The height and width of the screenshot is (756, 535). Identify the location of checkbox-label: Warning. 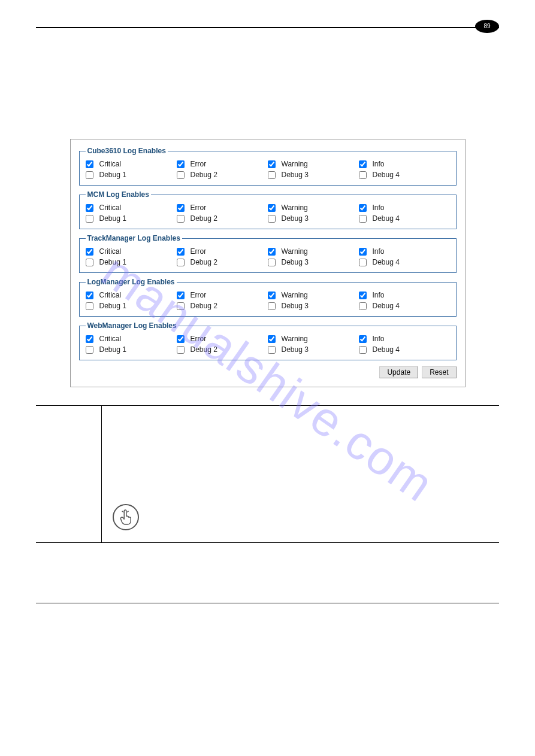
(295, 164).